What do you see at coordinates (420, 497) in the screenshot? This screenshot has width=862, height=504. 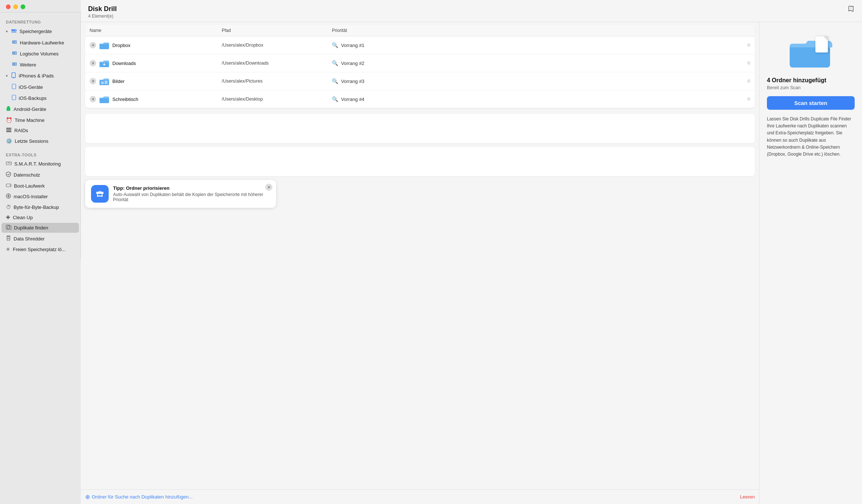 I see `bottom-bar: ⊕ Ordner für Suche nach Duplikaten hinzu…` at bounding box center [420, 497].